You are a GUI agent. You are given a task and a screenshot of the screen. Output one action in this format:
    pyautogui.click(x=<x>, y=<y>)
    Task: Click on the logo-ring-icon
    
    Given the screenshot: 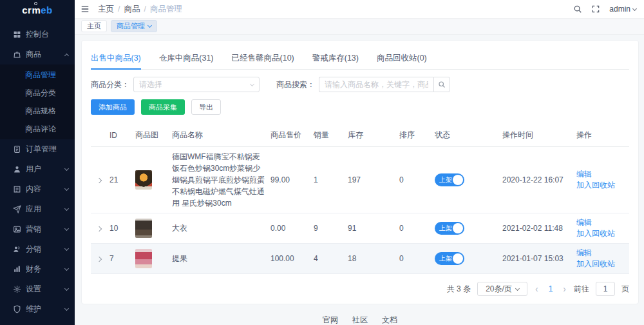 What is the action you would take?
    pyautogui.click(x=36, y=4)
    